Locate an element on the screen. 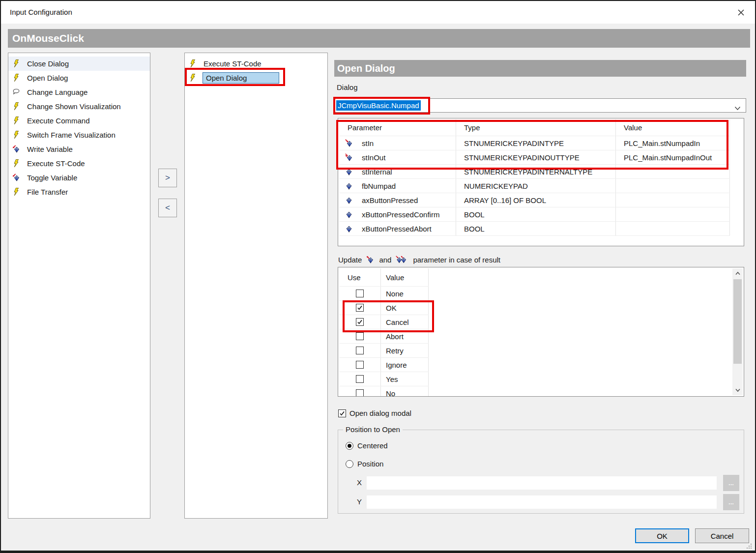 This screenshot has height=553, width=756. position-radio is located at coordinates (349, 464).